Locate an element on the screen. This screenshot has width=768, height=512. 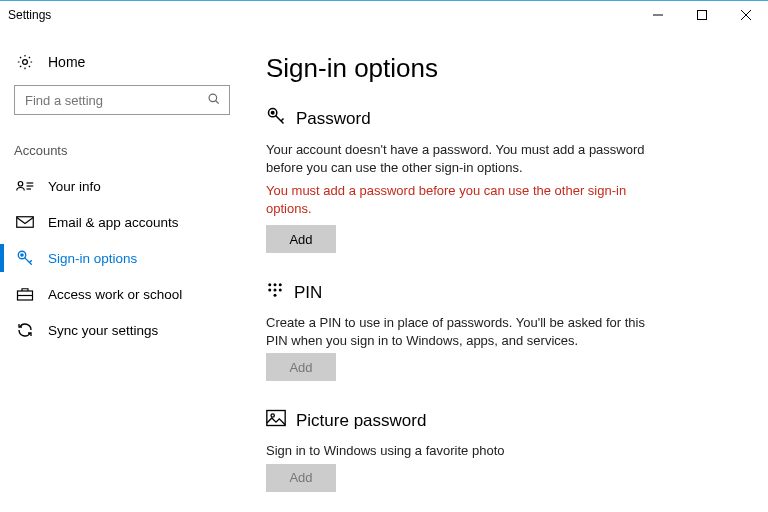
sidebar-item-label: Access work or school is located at coordinates (115, 294).